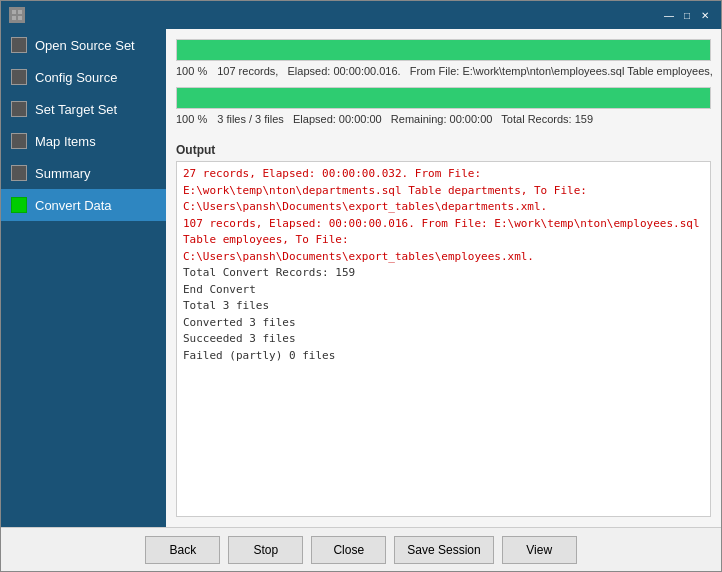  What do you see at coordinates (444, 106) in the screenshot?
I see `progress-block-2: 100 % 3 files / 3 files Elapsed: 00:00:0…` at bounding box center [444, 106].